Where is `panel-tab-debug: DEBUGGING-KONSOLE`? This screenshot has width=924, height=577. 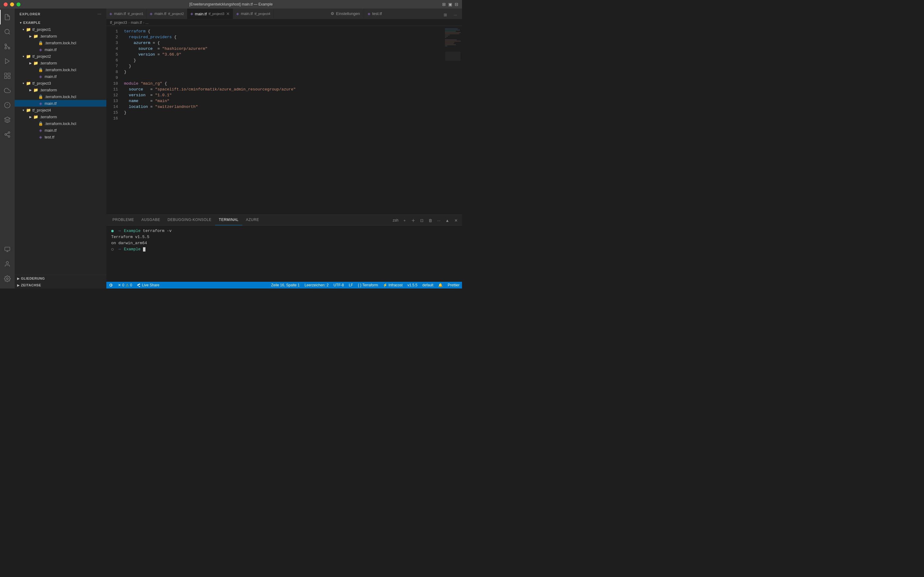
panel-tab-debug: DEBUGGING-KONSOLE is located at coordinates (189, 220).